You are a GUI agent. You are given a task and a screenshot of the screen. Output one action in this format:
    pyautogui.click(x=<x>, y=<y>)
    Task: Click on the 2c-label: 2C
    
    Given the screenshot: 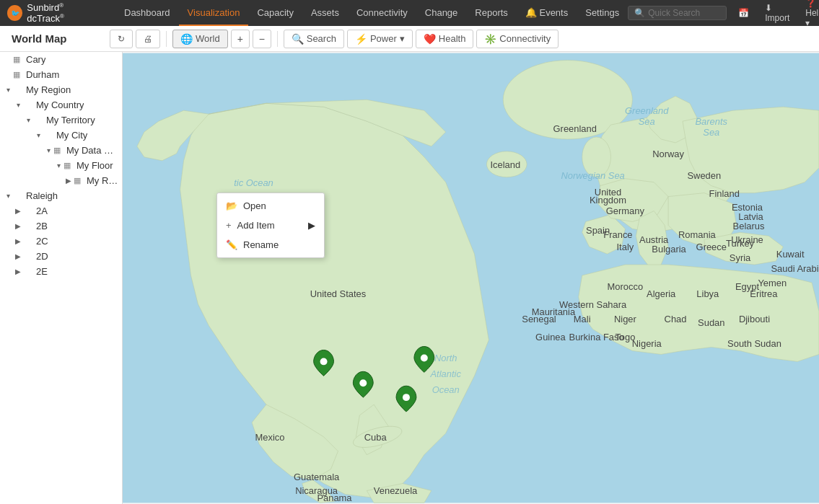 What is the action you would take?
    pyautogui.click(x=42, y=241)
    